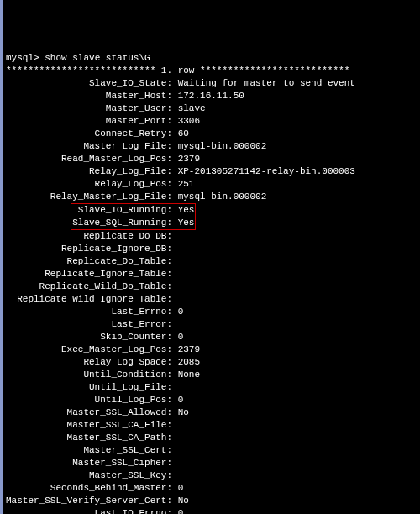  I want to click on status-field-until_log_pos: Until_Log_Pos: 0, so click(212, 400).